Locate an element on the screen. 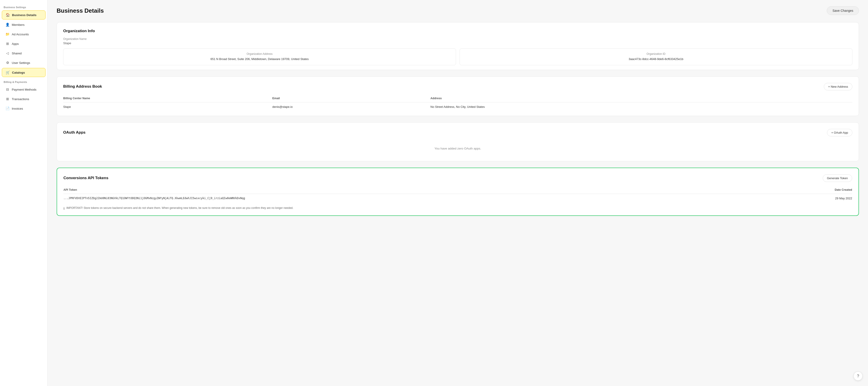  org-id-value: 3aac473c-8dcc-4648-9de6-8cf633425e1b is located at coordinates (656, 59).